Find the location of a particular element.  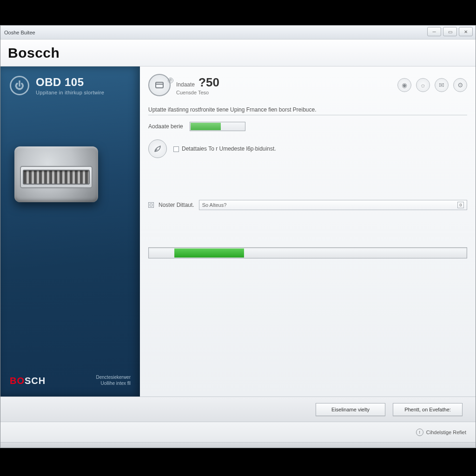

header-small-1: Indaate is located at coordinates (185, 85).